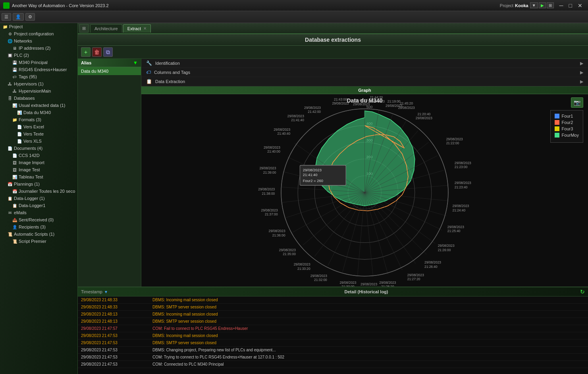  Describe the element at coordinates (368, 328) in the screenshot. I see `log-detail: COM: Fail to connect to PLC RSG45 Endres…` at that location.